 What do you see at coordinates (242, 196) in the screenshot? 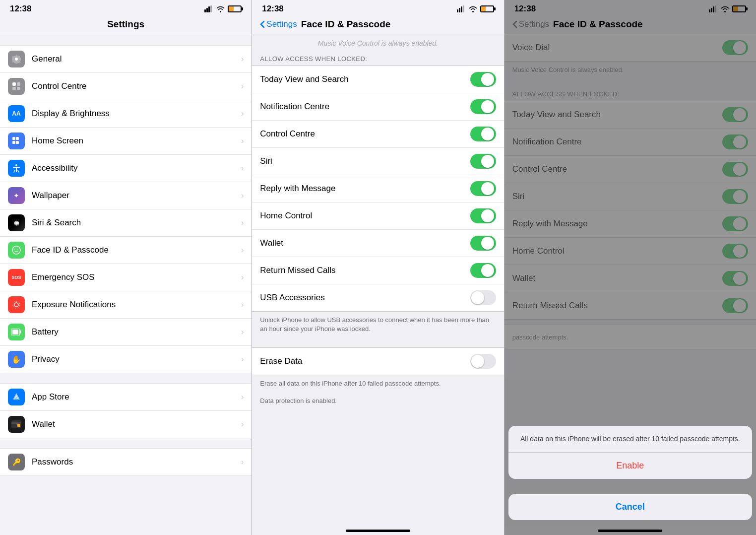
I see `wallpaper-chevron: ›` at bounding box center [242, 196].